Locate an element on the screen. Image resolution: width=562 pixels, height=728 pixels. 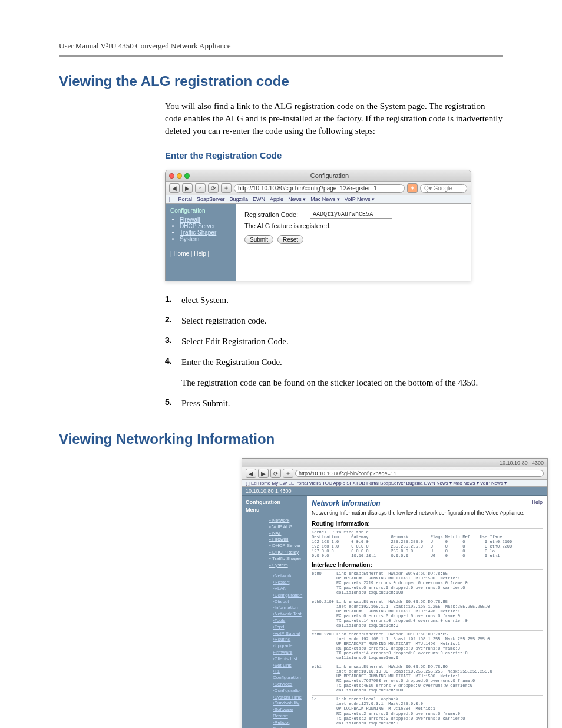
step-num: 3. is located at coordinates (173, 342).